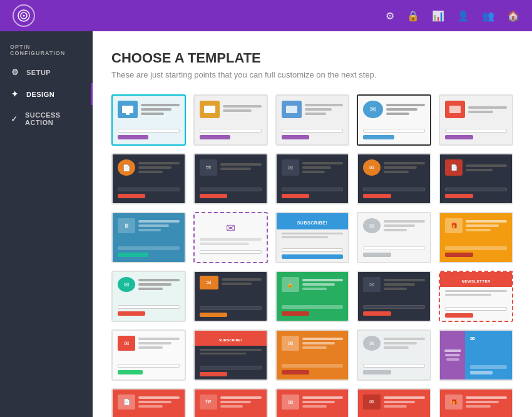 The height and width of the screenshot is (417, 532). Describe the element at coordinates (394, 355) in the screenshot. I see `template-card-24: ✉` at that location.